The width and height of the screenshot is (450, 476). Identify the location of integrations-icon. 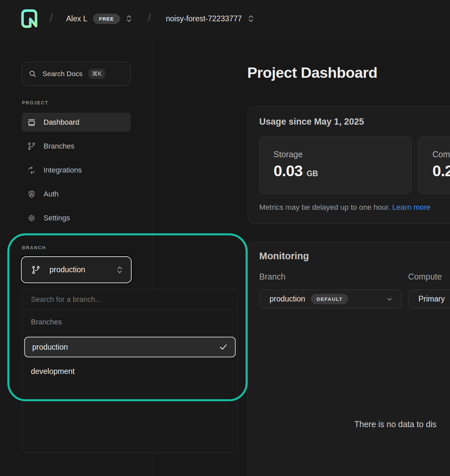
(32, 170).